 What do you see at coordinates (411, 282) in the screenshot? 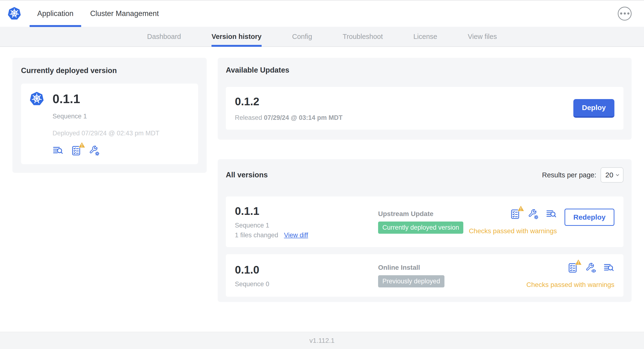
I see `previously-deployed-badge: Previously deployed` at bounding box center [411, 282].